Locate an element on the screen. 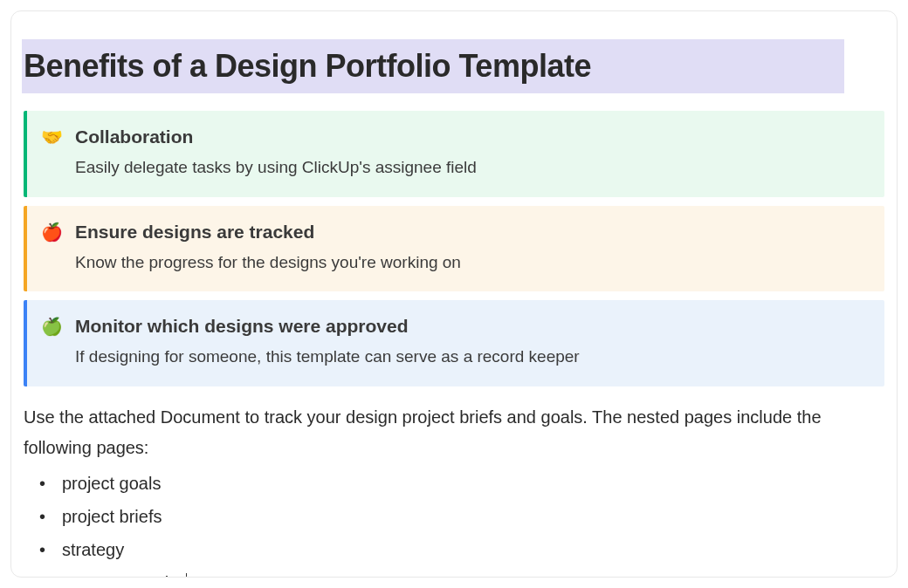  callout-approved: 🍏 Monitor which designs were approved If… is located at coordinates (454, 344).